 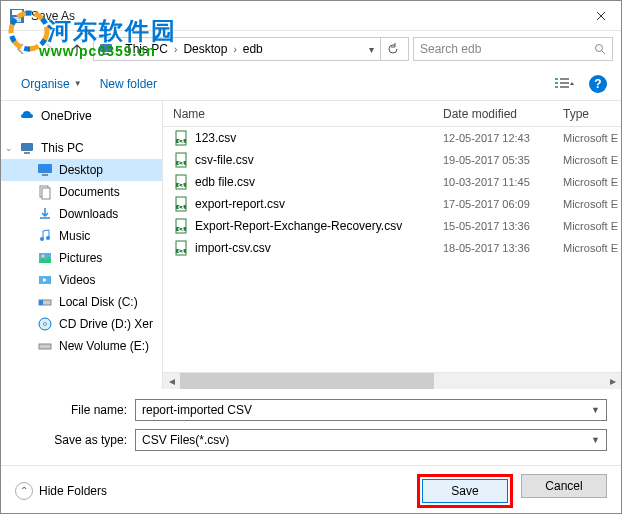 What do you see at coordinates (82, 116) in the screenshot?
I see `sidebar-item-onedrive: OneDrive` at bounding box center [82, 116].